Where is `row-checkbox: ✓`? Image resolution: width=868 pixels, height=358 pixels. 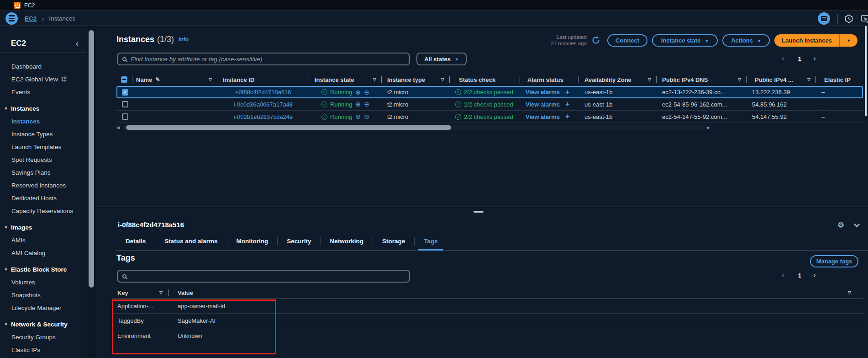
row-checkbox: ✓ is located at coordinates (125, 92).